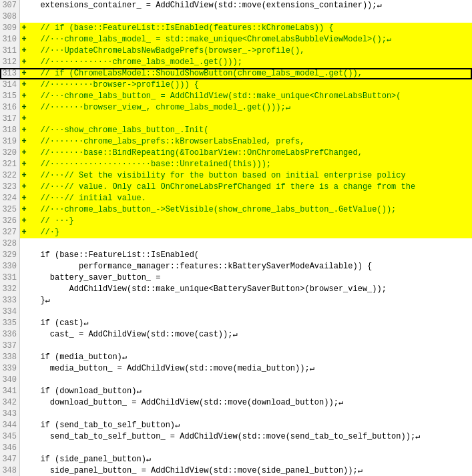 The image size is (472, 476). What do you see at coordinates (236, 187) in the screenshot?
I see `code-line: 323+ //···// value. Only call OnChromeLa…` at bounding box center [236, 187].